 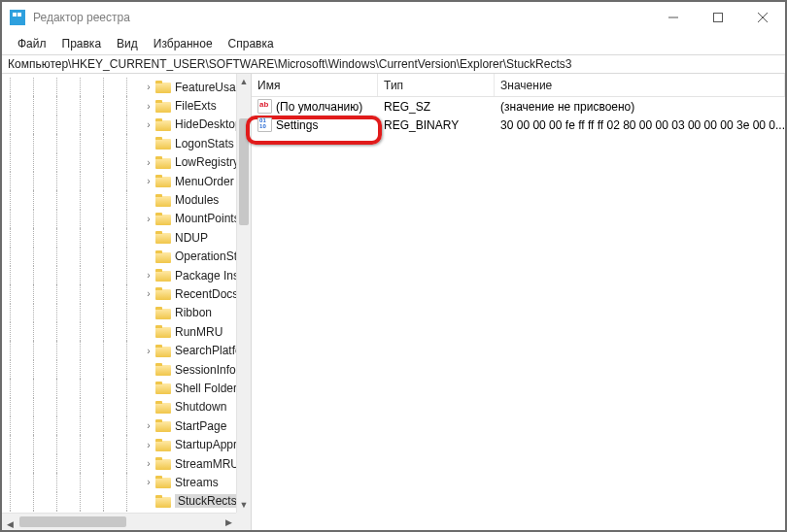 What do you see at coordinates (297, 125) in the screenshot?
I see `value-name: Settings` at bounding box center [297, 125].